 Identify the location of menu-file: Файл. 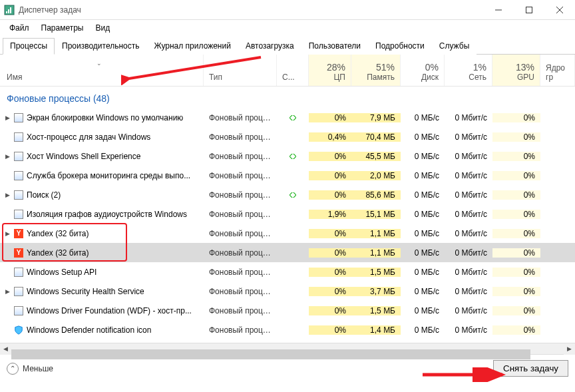
(19, 28).